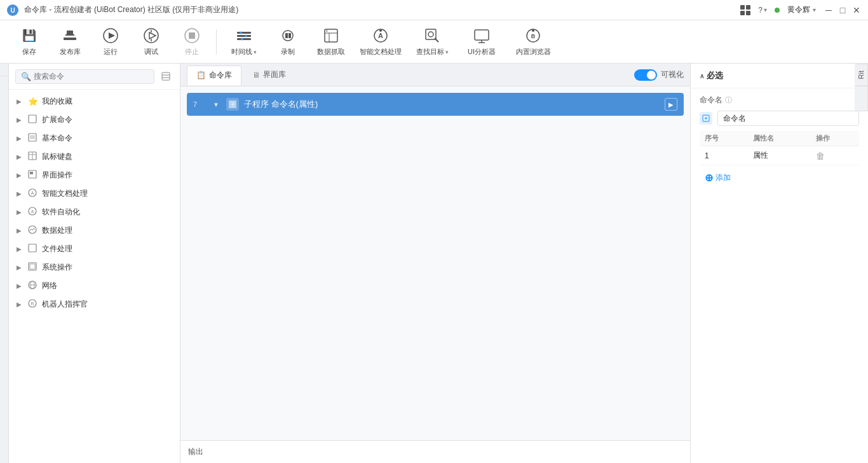 The width and height of the screenshot is (868, 463). I want to click on search-input, so click(92, 76).